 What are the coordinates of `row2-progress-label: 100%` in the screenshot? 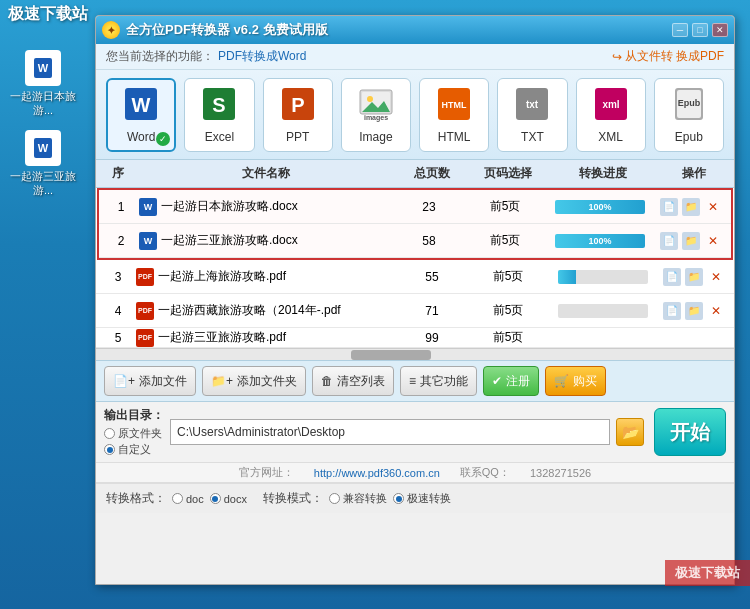 It's located at (600, 241).